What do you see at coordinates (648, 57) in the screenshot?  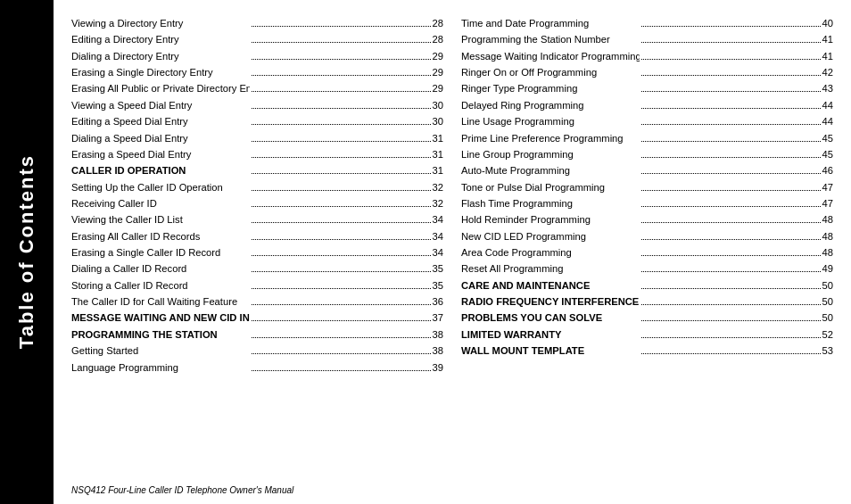 I see `toc-entry: Message Waiting Indicator Programming41` at bounding box center [648, 57].